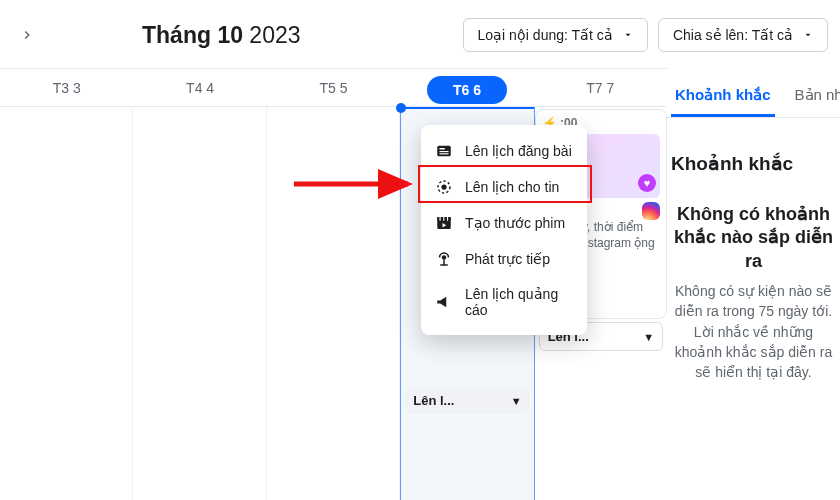 This screenshot has height=500, width=840. What do you see at coordinates (816, 96) in the screenshot?
I see `tab-notes: Bản nha` at bounding box center [816, 96].